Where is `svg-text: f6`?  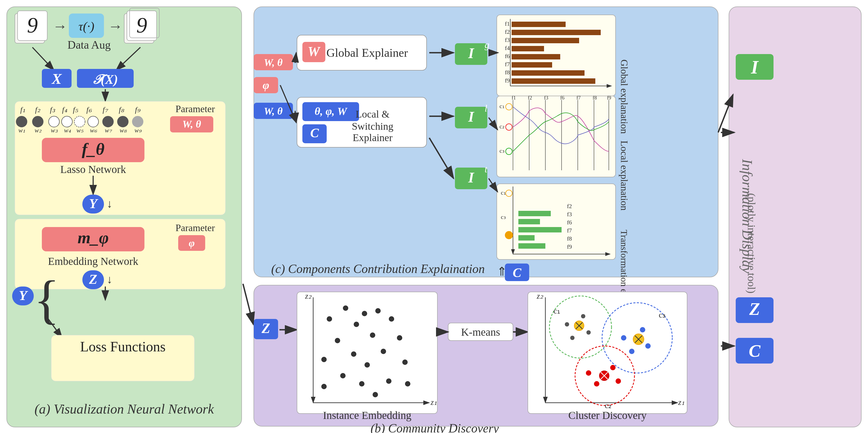
svg-text: f6 is located at coordinates (507, 56).